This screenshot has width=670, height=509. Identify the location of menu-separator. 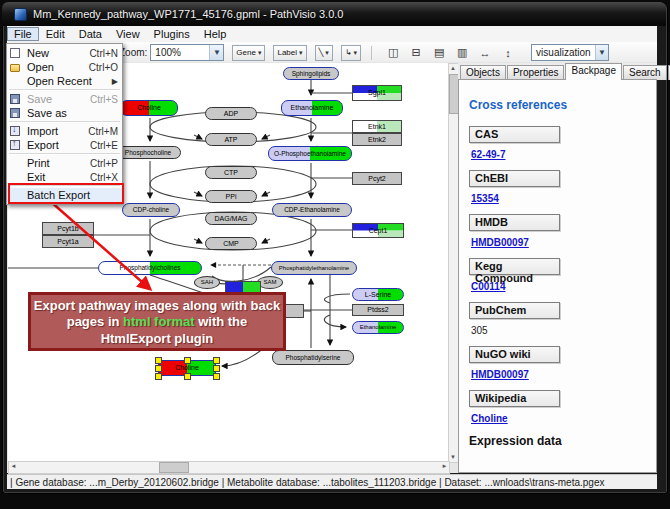
(64, 122).